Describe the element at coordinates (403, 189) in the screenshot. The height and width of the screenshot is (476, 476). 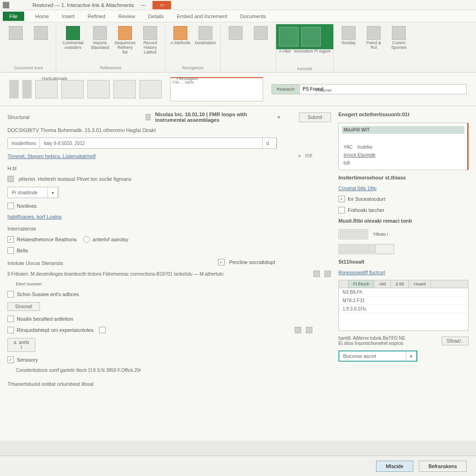
I see `link-step: Constrat Silts 18tp` at that location.